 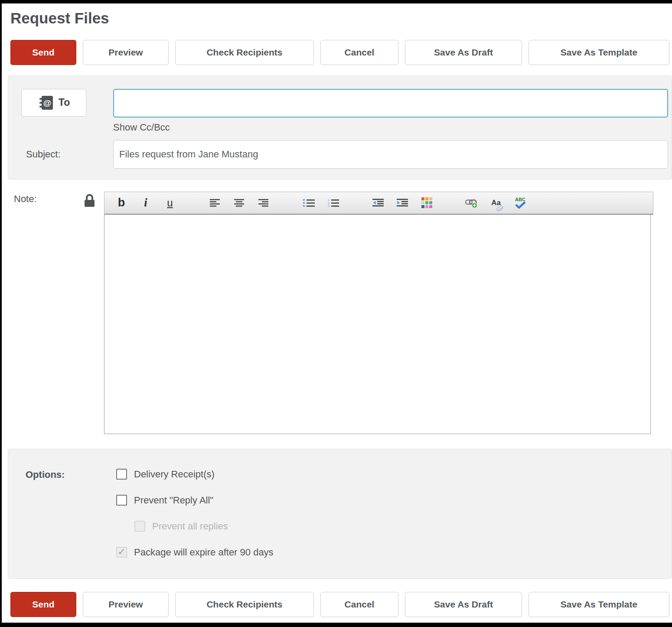 I want to click on to-row: @ To Show Cc/Bcc, so click(x=346, y=111).